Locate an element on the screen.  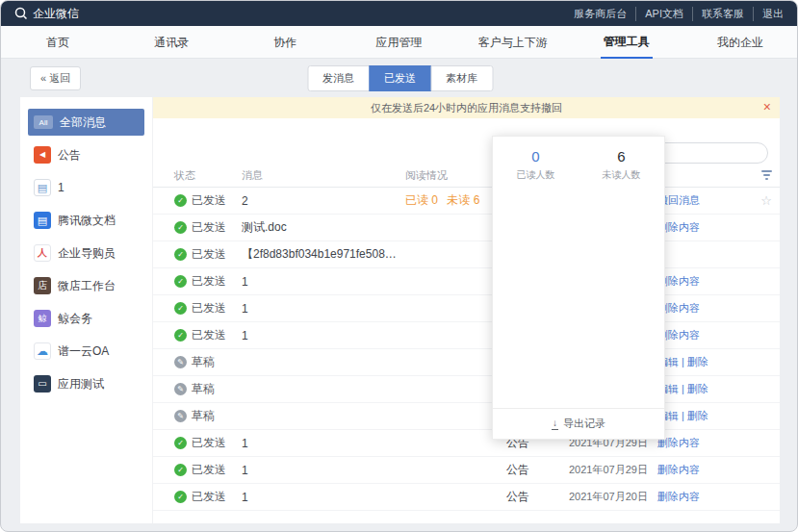
search-row is located at coordinates (466, 153).